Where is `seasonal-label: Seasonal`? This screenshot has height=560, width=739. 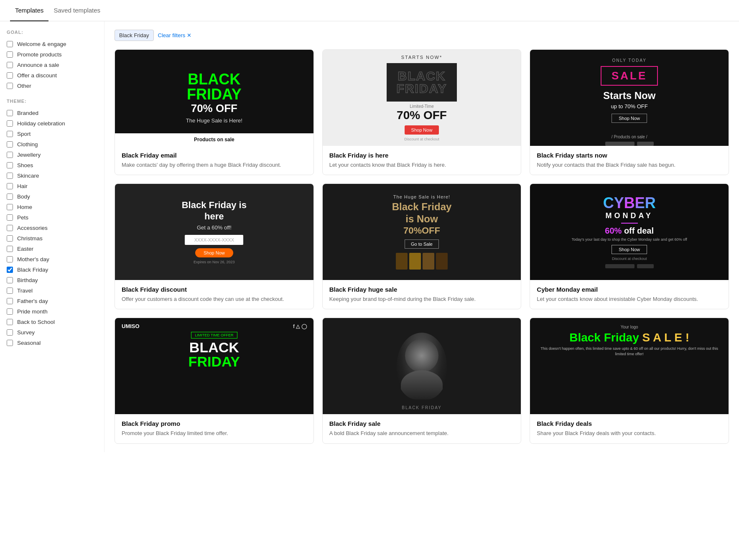
seasonal-label: Seasonal is located at coordinates (29, 343).